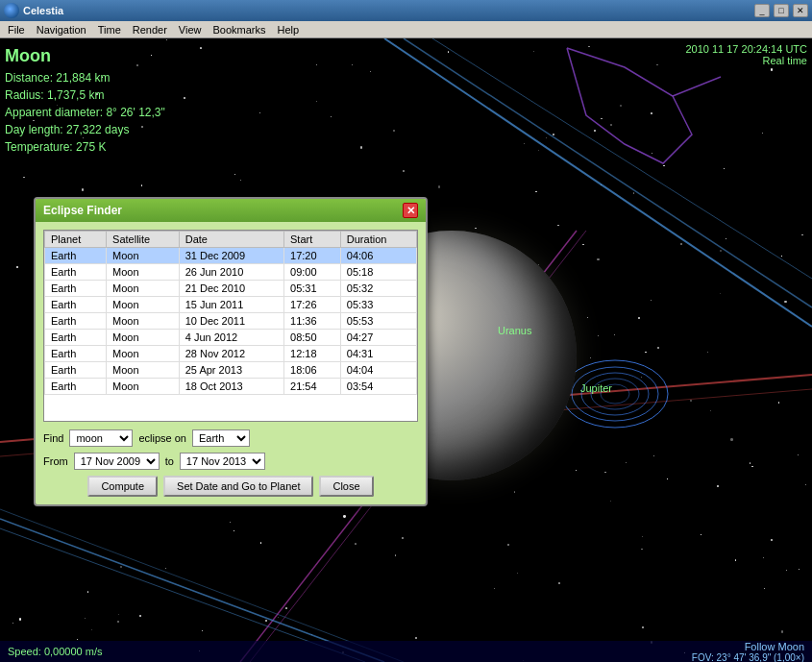  Describe the element at coordinates (231, 288) in the screenshot. I see `table-row: EarthMoon21 Dec 201005:3105:32` at that location.